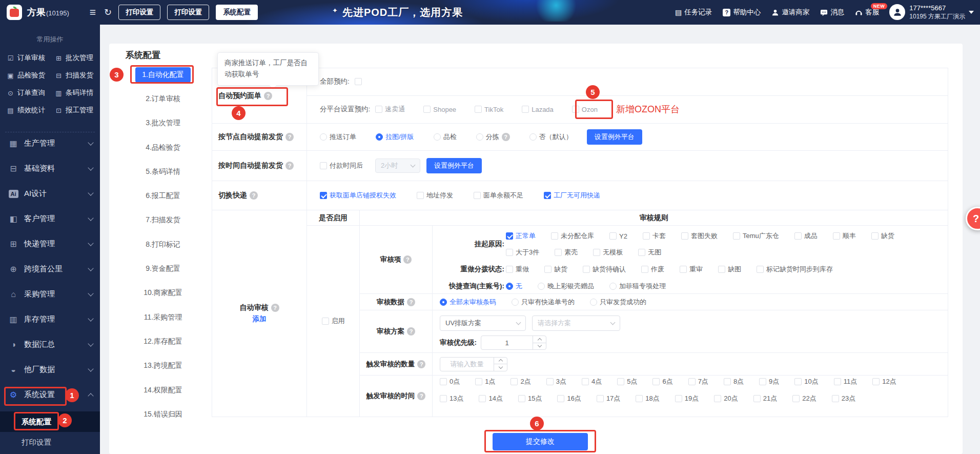 This screenshot has height=454, width=980. What do you see at coordinates (846, 382) in the screenshot?
I see `checkbox-option: 11点` at bounding box center [846, 382].